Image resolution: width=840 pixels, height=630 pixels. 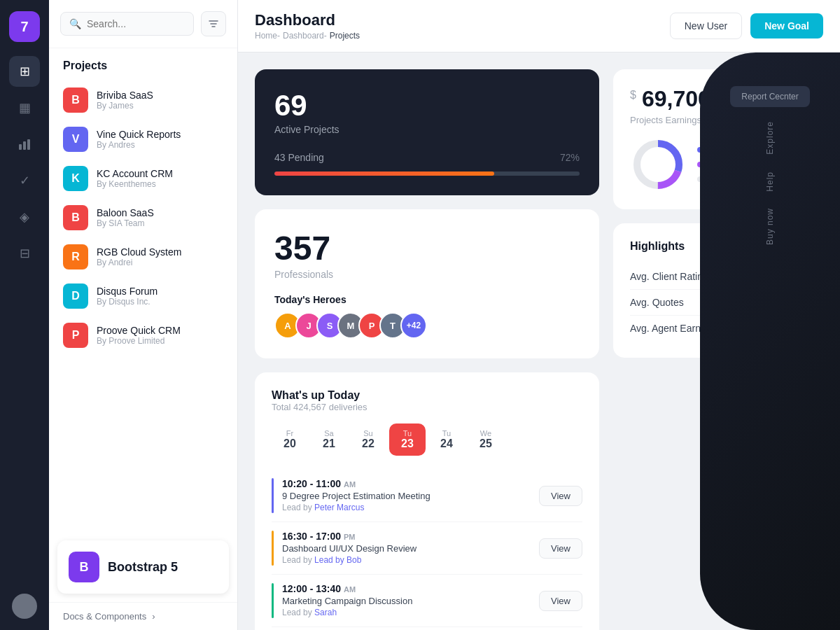 I want to click on heroes-avatars: AJSMPT+42, so click(x=427, y=326).